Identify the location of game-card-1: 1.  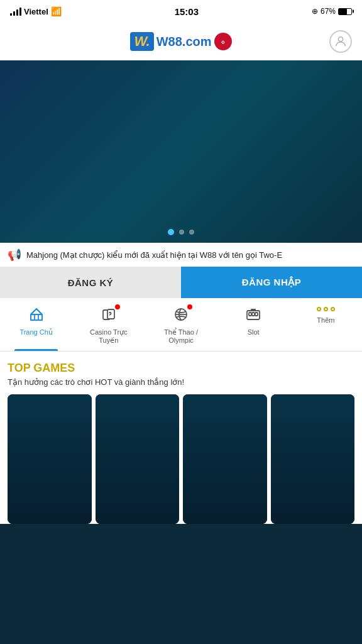
(50, 459).